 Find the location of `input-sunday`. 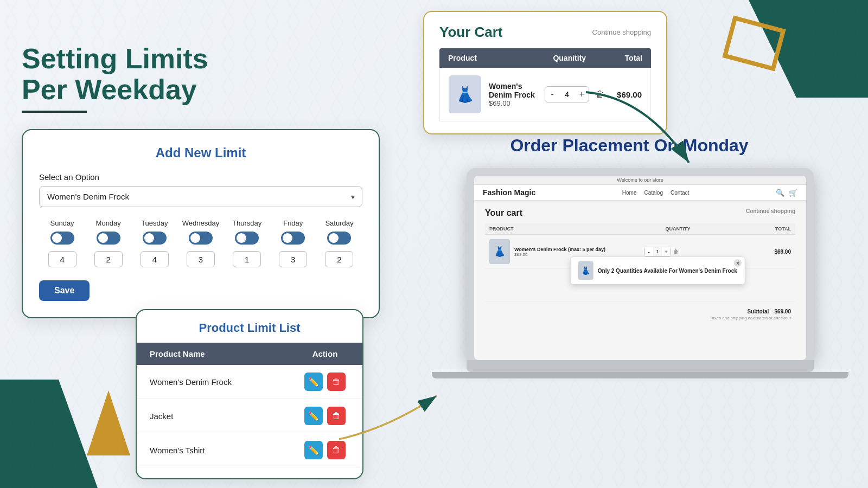

input-sunday is located at coordinates (62, 259).